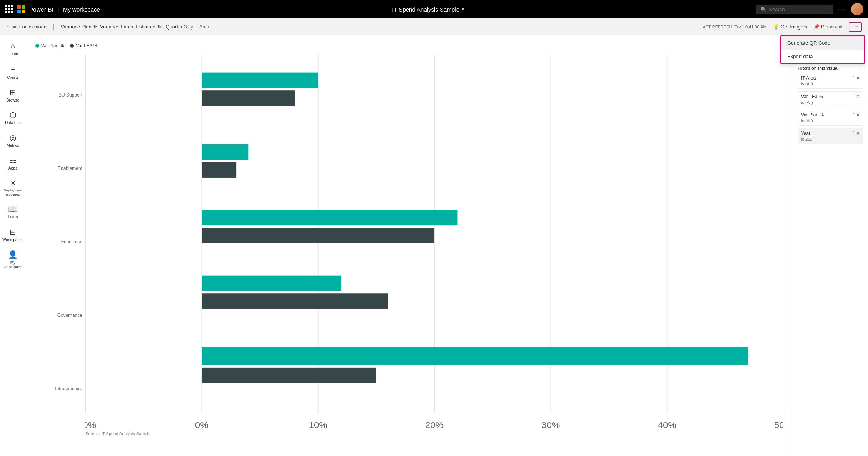 The image size is (868, 456). I want to click on y-label-infrastructure: Infrastructure, so click(70, 389).